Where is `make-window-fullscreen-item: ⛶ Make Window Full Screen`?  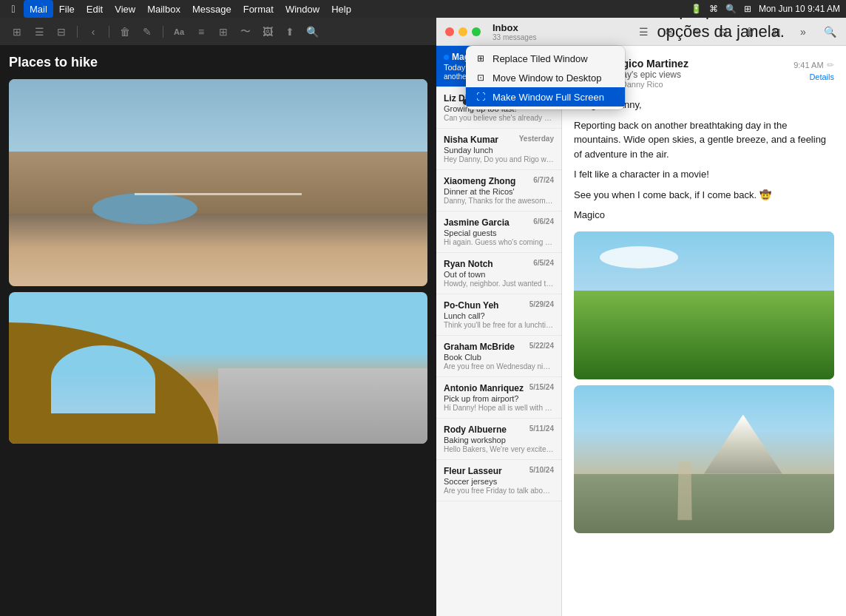
make-window-fullscreen-item: ⛶ Make Window Full Screen is located at coordinates (546, 97).